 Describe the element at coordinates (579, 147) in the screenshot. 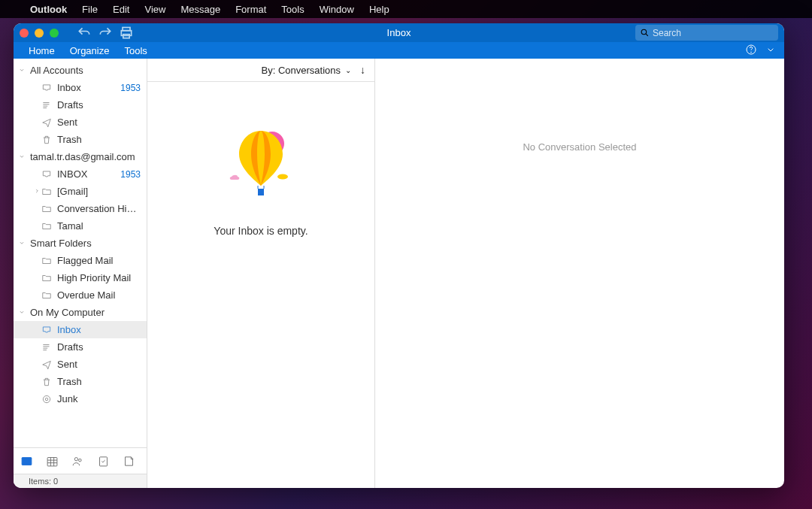

I see `reading-empty-message: No Conversation Selected` at that location.